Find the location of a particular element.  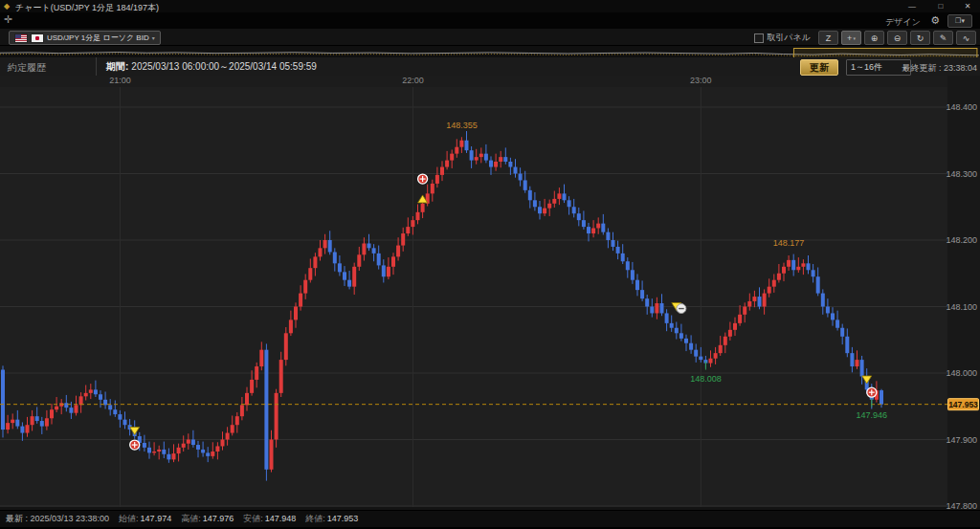

execution-history-bar: 約定履歴 期間: 2025/03/13 06:00:00～2025/03/14 … is located at coordinates (490, 67).